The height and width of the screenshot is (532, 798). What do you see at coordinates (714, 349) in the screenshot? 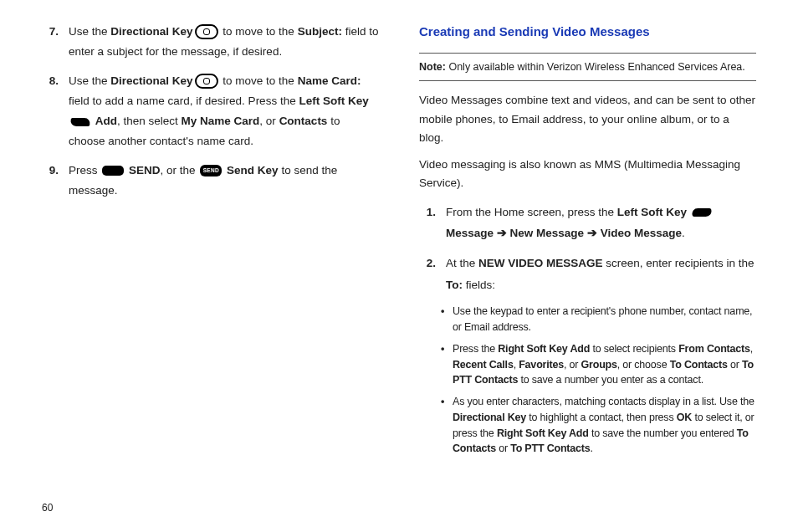
I see `text-run: From Contacts` at bounding box center [714, 349].